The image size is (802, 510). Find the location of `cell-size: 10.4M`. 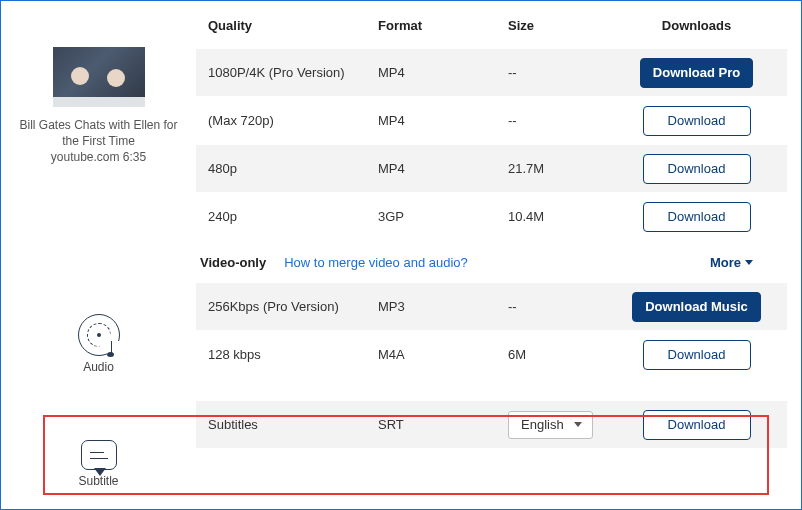

cell-size: 10.4M is located at coordinates (563, 216).